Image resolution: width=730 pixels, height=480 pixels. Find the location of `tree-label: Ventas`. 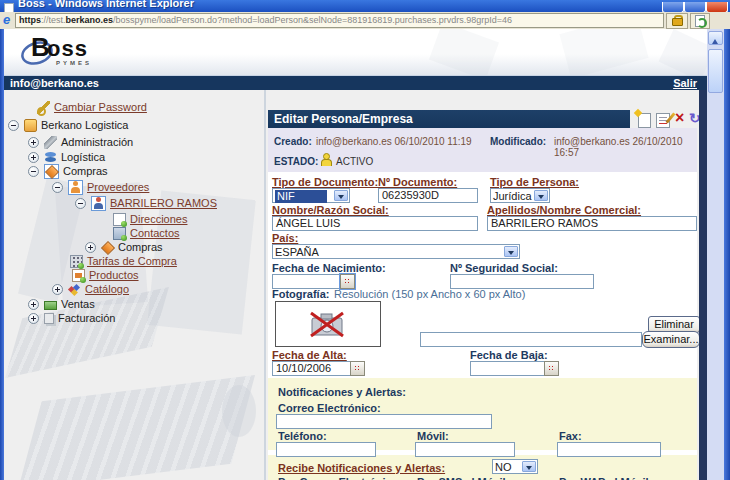

tree-label: Ventas is located at coordinates (78, 304).